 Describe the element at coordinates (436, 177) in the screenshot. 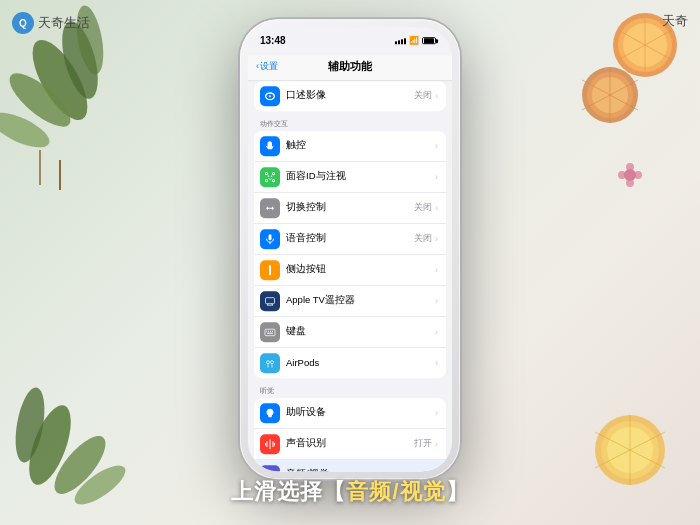

I see `faceid-chevron: ›` at that location.